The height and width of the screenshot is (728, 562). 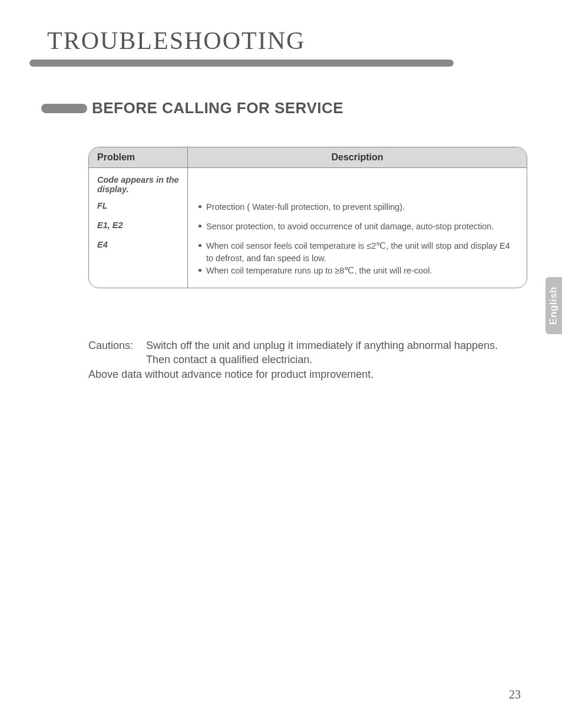 What do you see at coordinates (362, 207) in the screenshot?
I see `description-text: Protection ( Water-full protection, to p…` at bounding box center [362, 207].